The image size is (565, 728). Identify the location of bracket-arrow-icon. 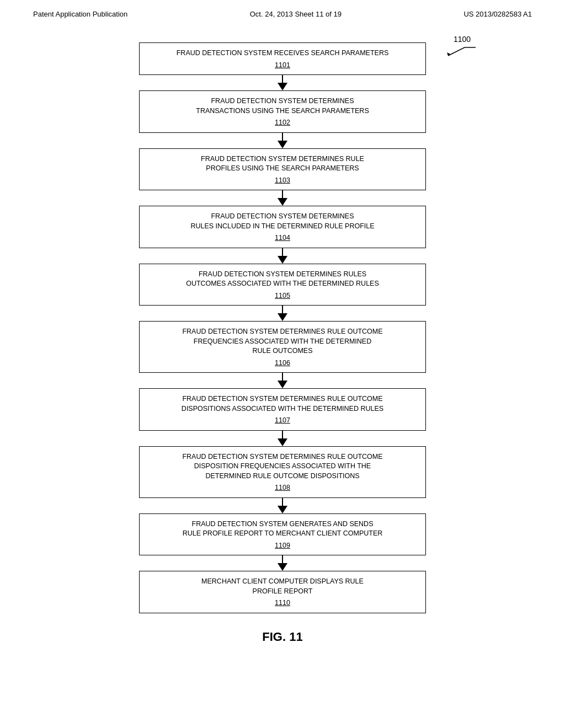
(465, 53).